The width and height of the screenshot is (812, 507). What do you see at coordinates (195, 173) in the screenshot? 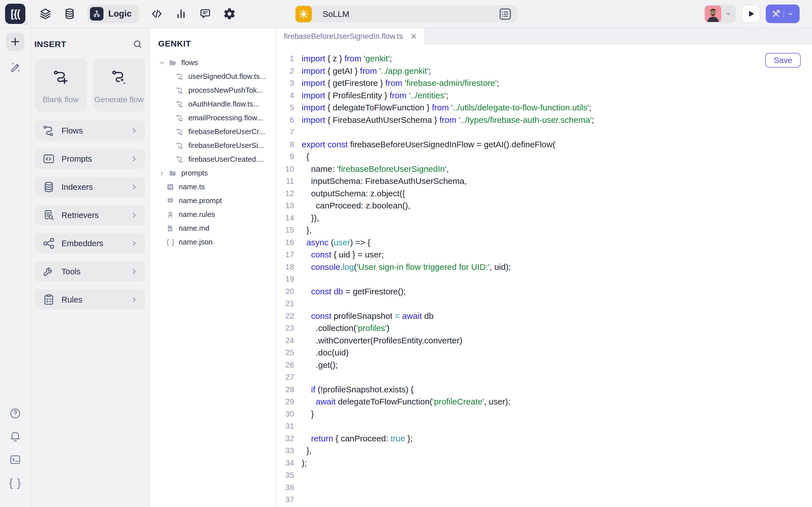
I see `tree-item-label: prompts` at bounding box center [195, 173].